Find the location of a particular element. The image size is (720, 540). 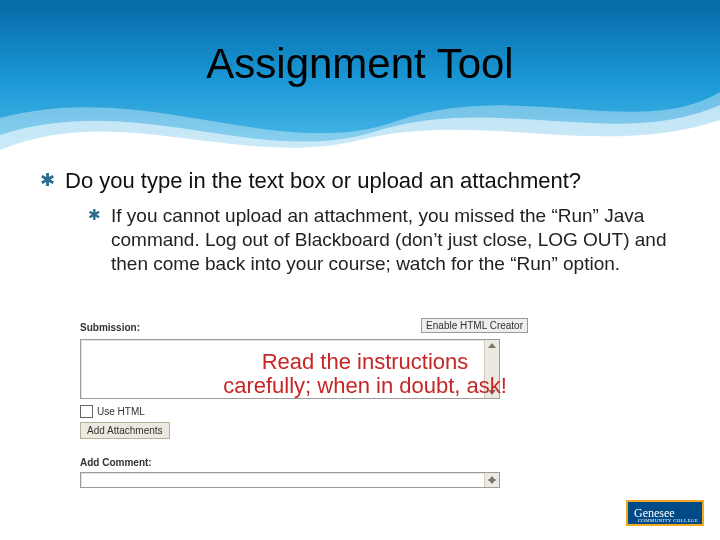

bullet-l2-text: If you cannot upload an attachment, you … is located at coordinates (396, 240).